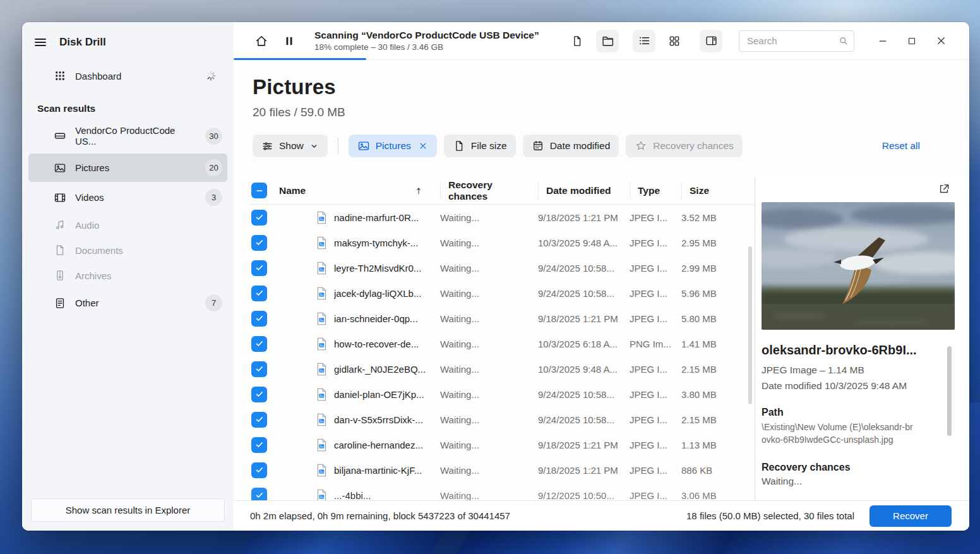 The image size is (980, 554). What do you see at coordinates (674, 41) in the screenshot?
I see `grid-view-icon` at bounding box center [674, 41].